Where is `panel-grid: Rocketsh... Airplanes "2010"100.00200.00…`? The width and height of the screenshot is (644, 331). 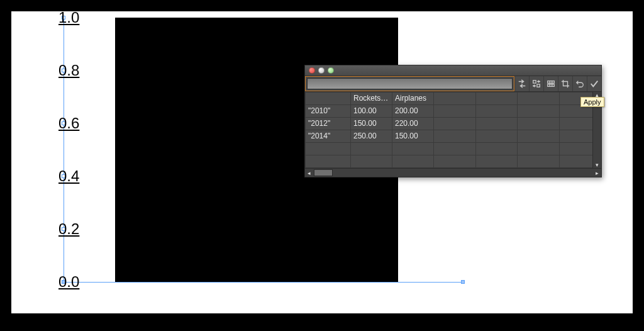 panel-grid: Rocketsh... Airplanes "2010"100.00200.00… is located at coordinates (453, 130).